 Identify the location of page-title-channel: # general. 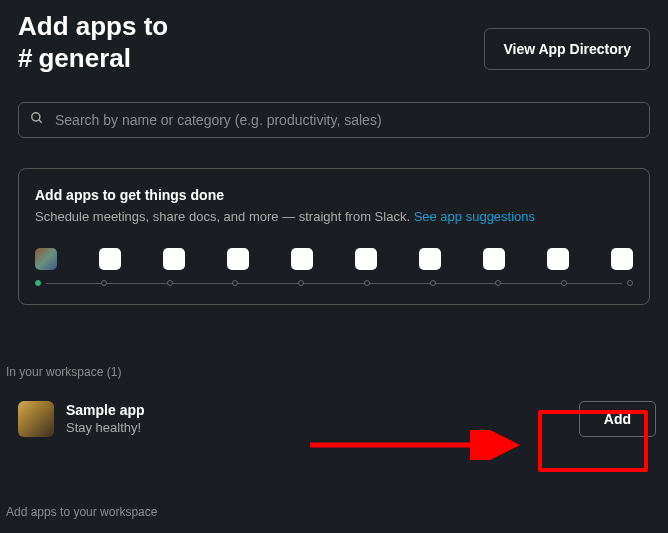
(93, 58).